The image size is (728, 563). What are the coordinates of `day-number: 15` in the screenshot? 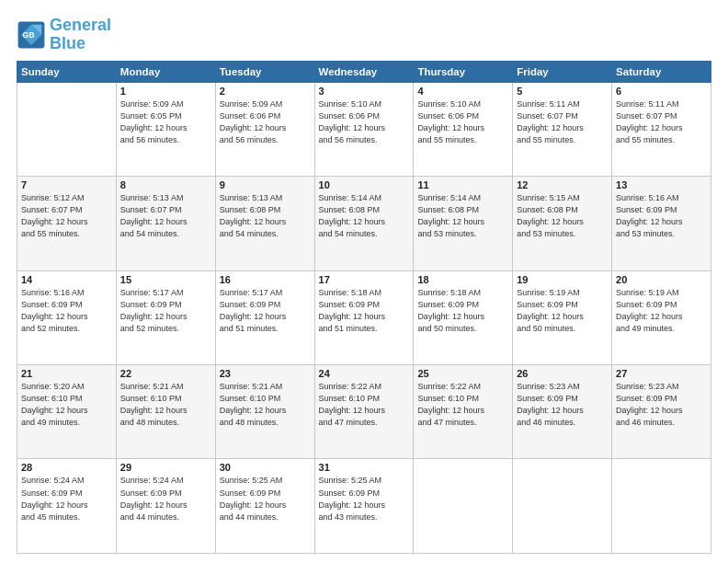 It's located at (165, 280).